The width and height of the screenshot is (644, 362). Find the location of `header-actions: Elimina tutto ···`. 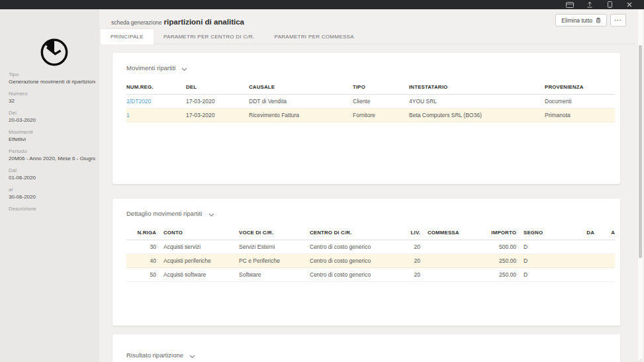

header-actions: Elimina tutto ··· is located at coordinates (590, 20).